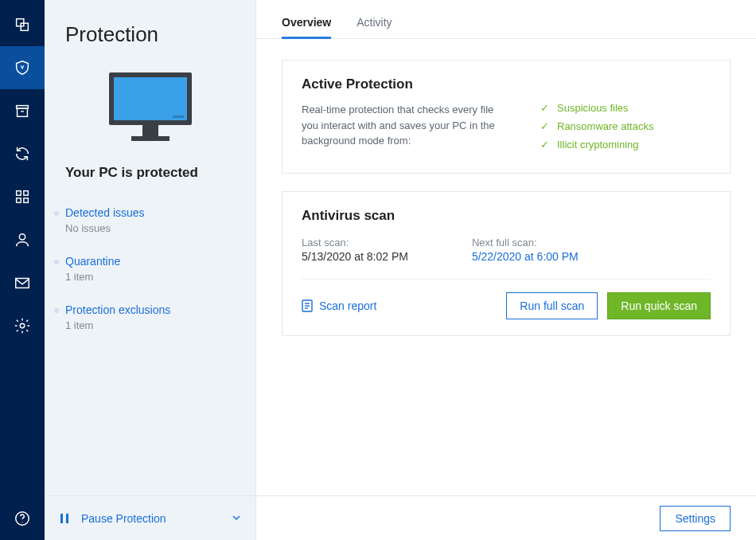 This screenshot has height=540, width=756. What do you see at coordinates (22, 326) in the screenshot?
I see `gear-icon` at bounding box center [22, 326].